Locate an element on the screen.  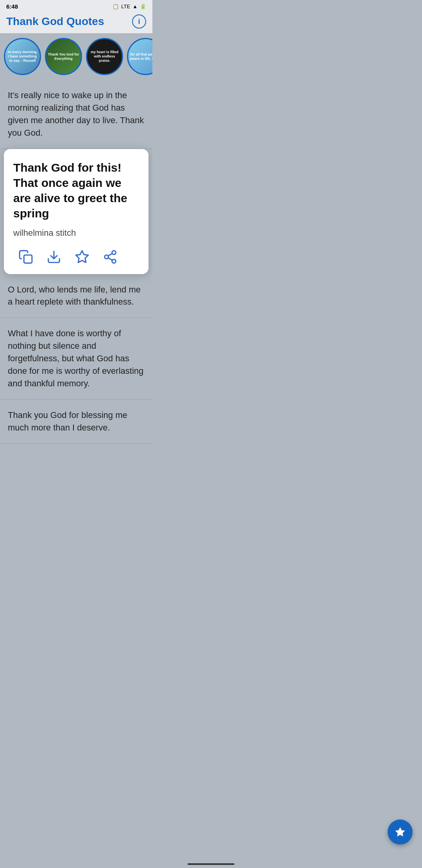
lte-label: LTE is located at coordinates (126, 6).